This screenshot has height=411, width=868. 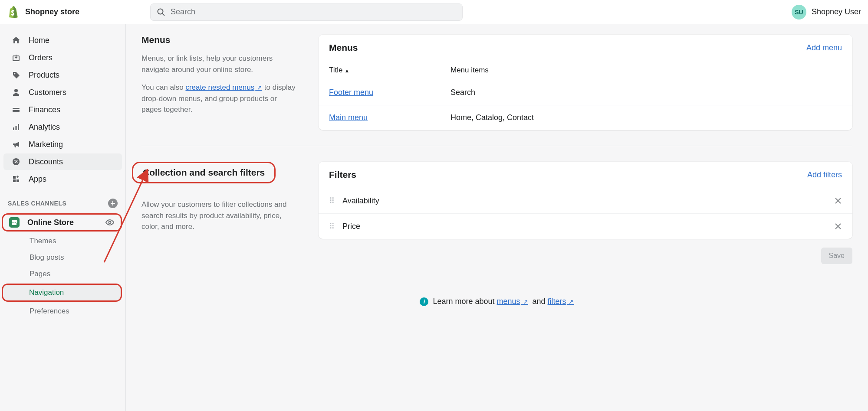 I want to click on sales-channels-header: SALES CHANNELS, so click(x=62, y=200).